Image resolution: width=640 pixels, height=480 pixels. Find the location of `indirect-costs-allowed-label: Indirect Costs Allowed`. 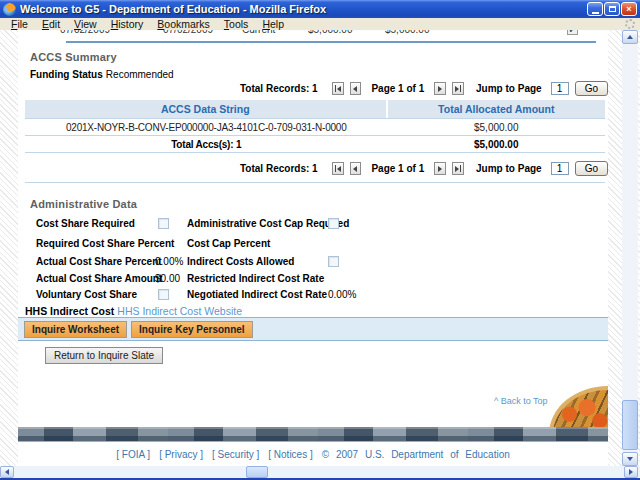

indirect-costs-allowed-label: Indirect Costs Allowed is located at coordinates (240, 262).